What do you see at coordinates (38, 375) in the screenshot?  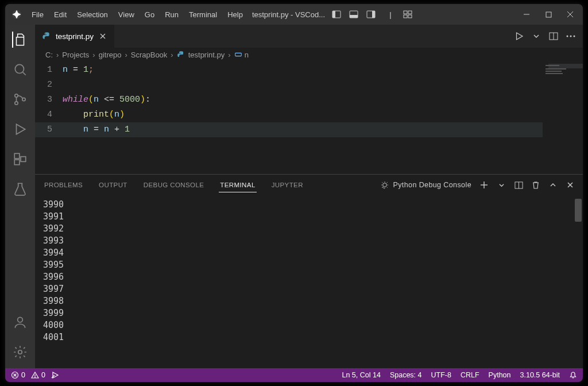 I see `status-warnings: 0` at bounding box center [38, 375].